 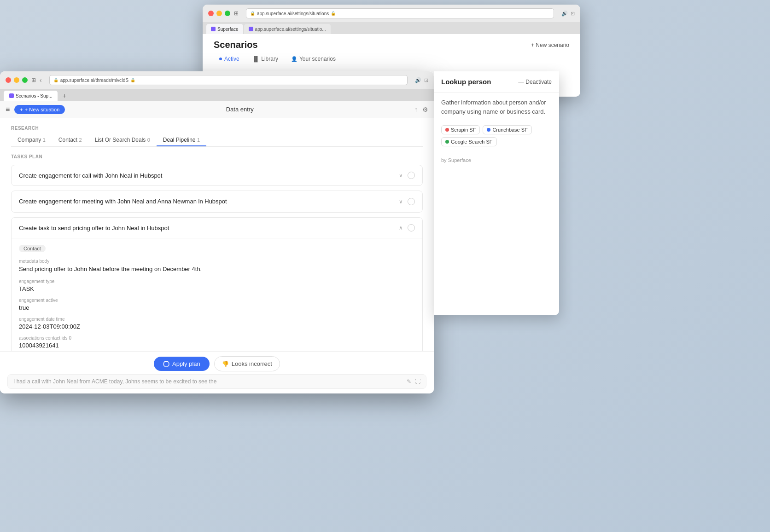 I want to click on field-engagement-type: engagement type TASK, so click(x=217, y=285).